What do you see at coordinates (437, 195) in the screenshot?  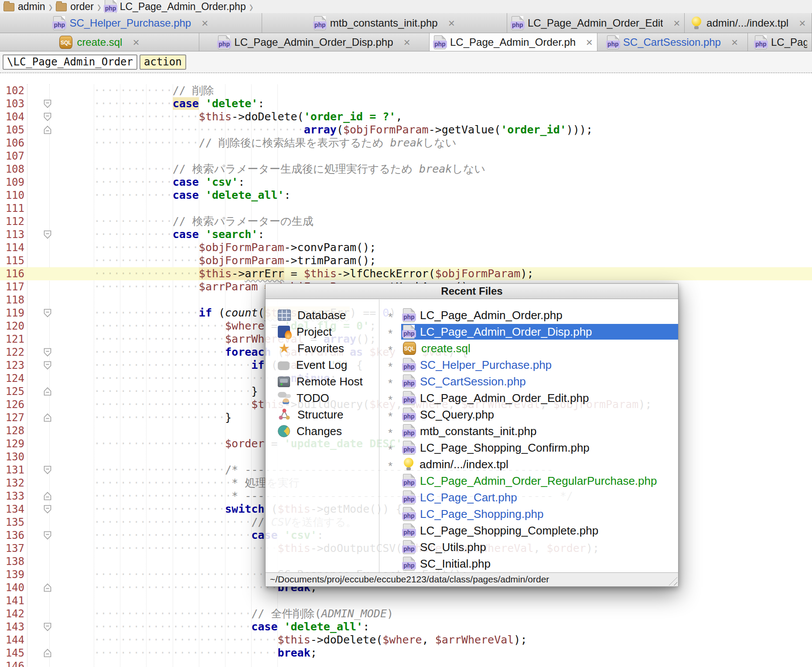 I see `code-line-110: ············case 'delete_all':` at bounding box center [437, 195].